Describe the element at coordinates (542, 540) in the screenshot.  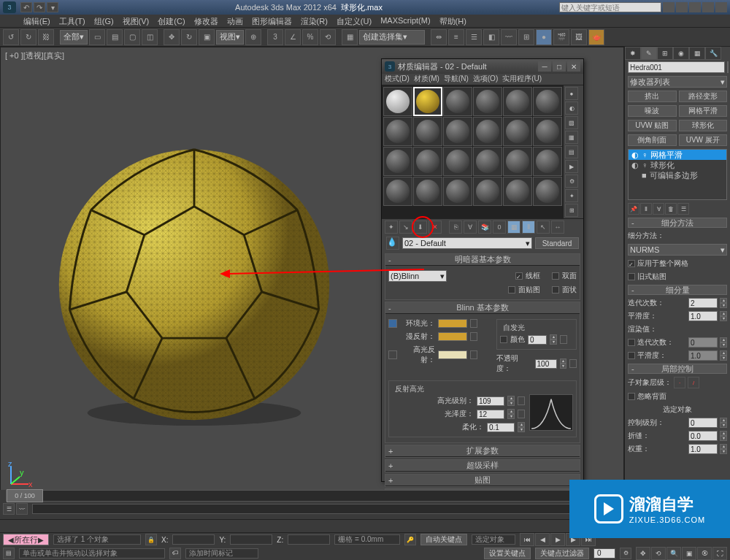
I see `prev-frame-icon: ◀` at that location.